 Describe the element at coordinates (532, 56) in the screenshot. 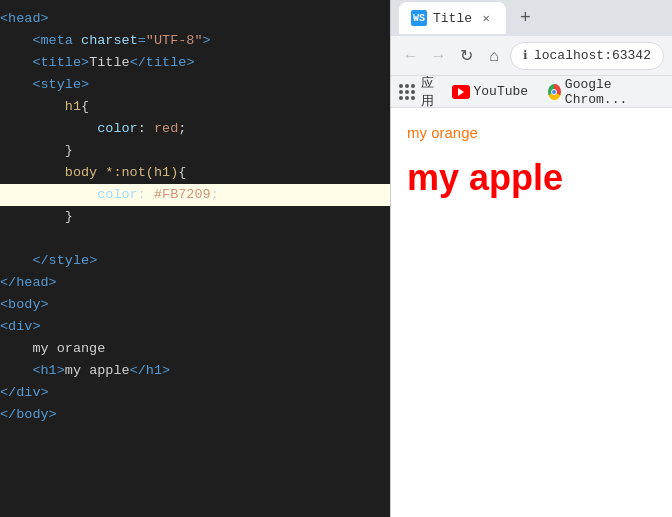

I see `browser-toolbar: ← → ↻ ⌂ ℹ localhost:63342` at that location.